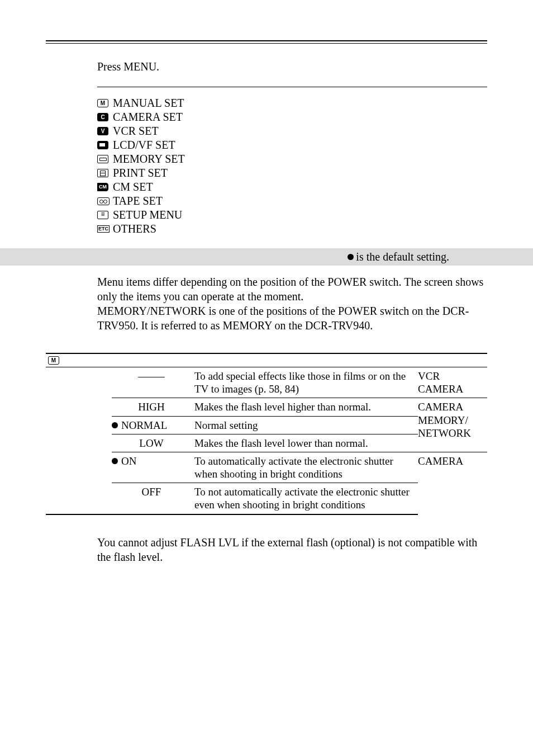 The height and width of the screenshot is (756, 533). Describe the element at coordinates (306, 407) in the screenshot. I see `description-cell: Makes the flash level higher than normal…` at that location.